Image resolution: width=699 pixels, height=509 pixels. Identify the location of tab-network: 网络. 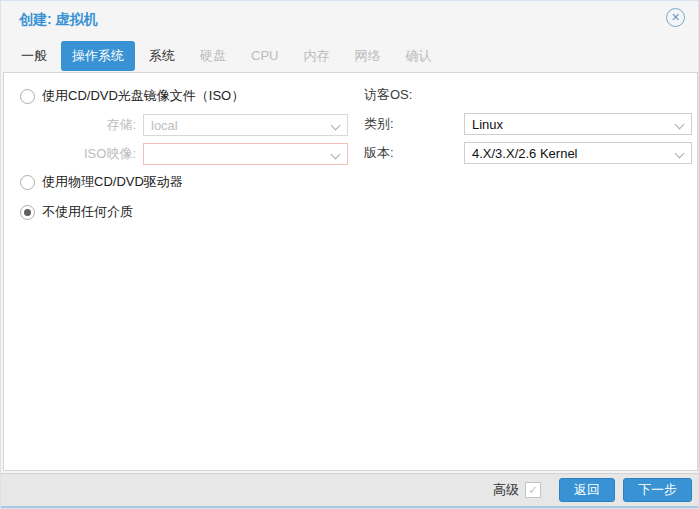
(367, 56).